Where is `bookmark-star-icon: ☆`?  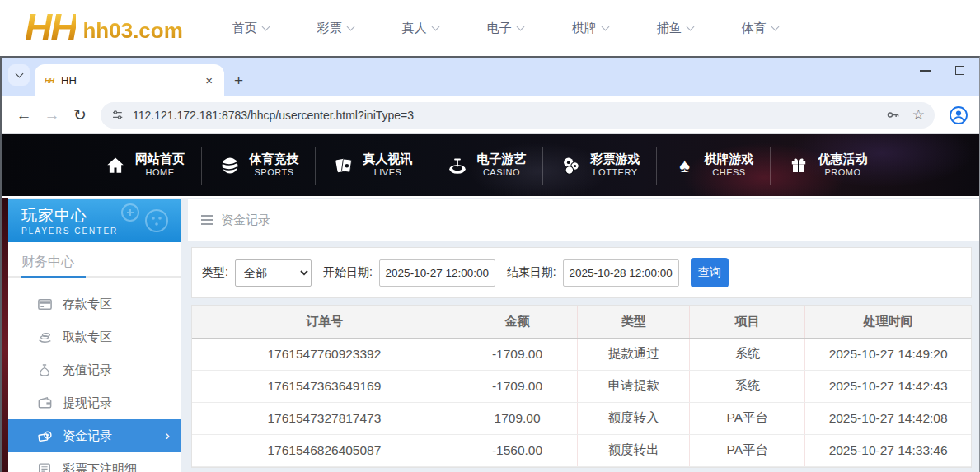
bookmark-star-icon: ☆ is located at coordinates (918, 115).